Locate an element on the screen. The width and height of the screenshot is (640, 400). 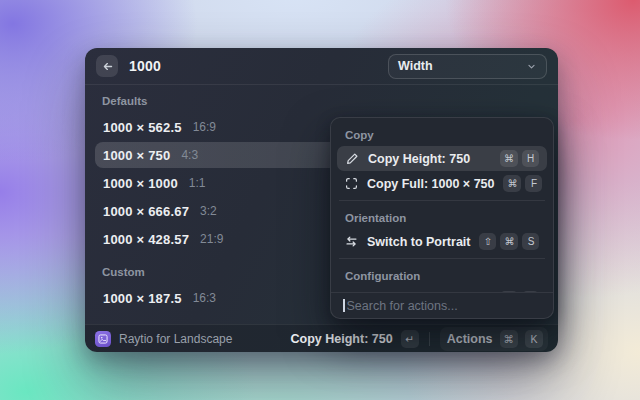
item-size: 1000 × 666.67 is located at coordinates (146, 212).